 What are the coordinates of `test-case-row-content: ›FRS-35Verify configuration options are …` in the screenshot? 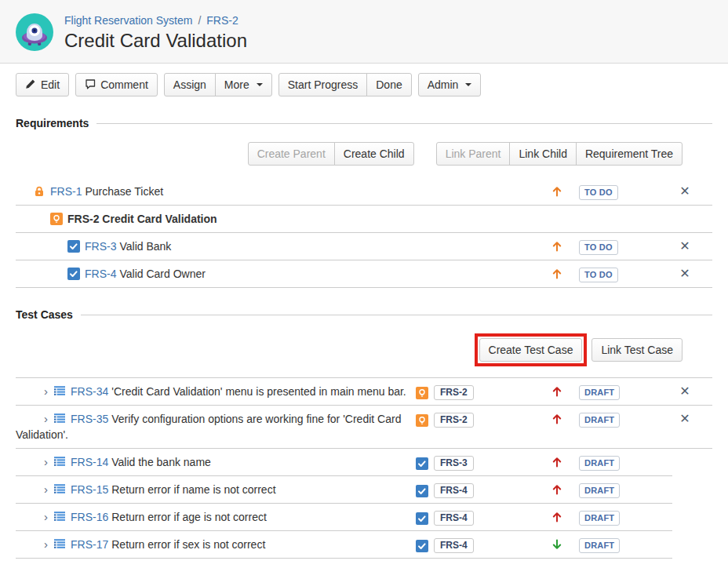 It's located at (216, 427).